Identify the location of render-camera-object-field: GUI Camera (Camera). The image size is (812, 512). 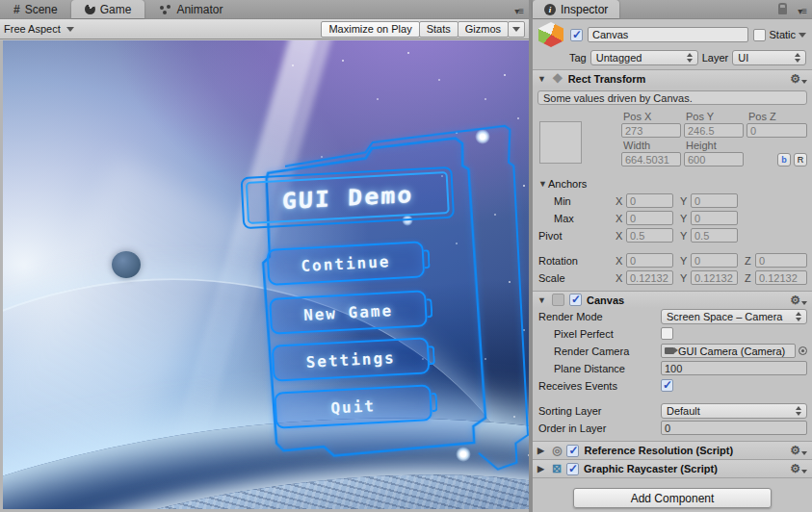
(728, 350).